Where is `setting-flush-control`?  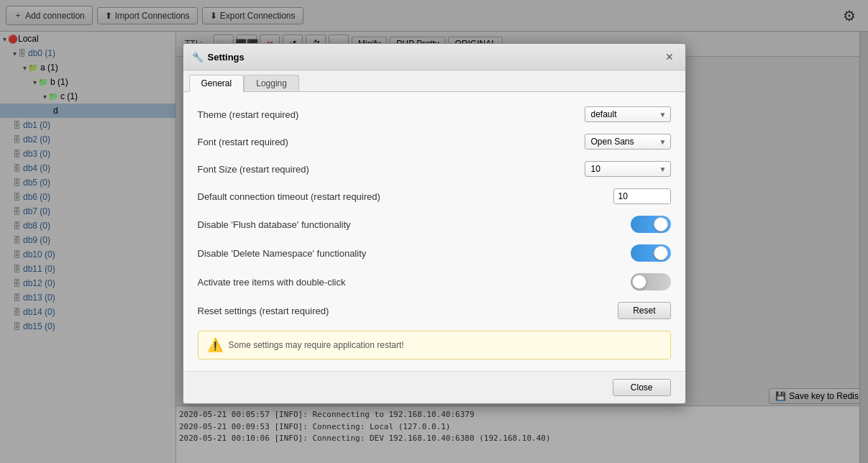
setting-flush-control is located at coordinates (651, 224).